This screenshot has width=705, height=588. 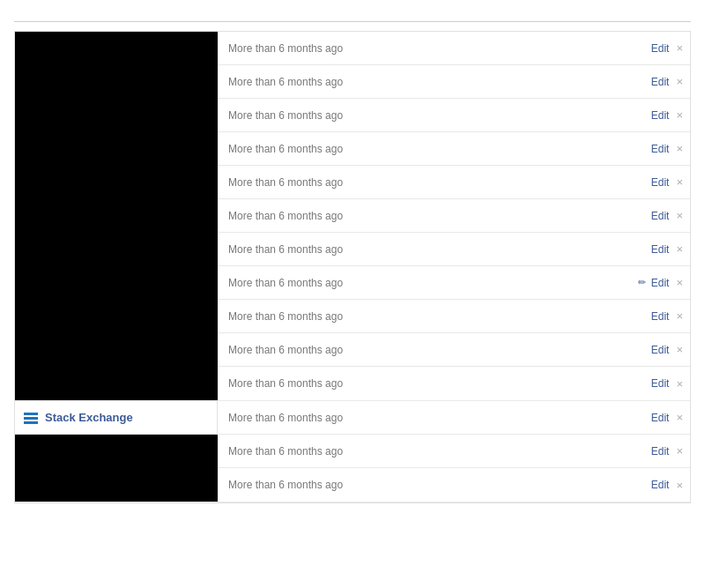 I want to click on stack-exchange-icon, so click(x=31, y=418).